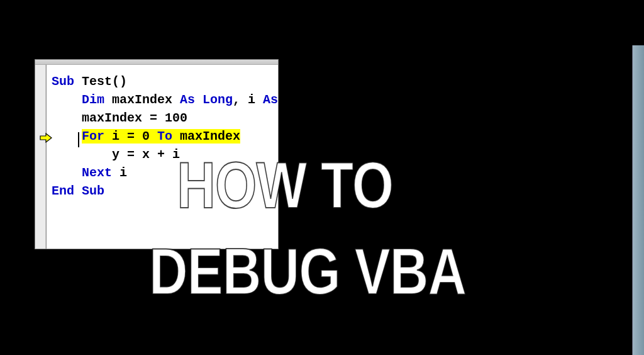 The height and width of the screenshot is (355, 644). What do you see at coordinates (93, 136) in the screenshot?
I see `keyword-for: For` at bounding box center [93, 136].